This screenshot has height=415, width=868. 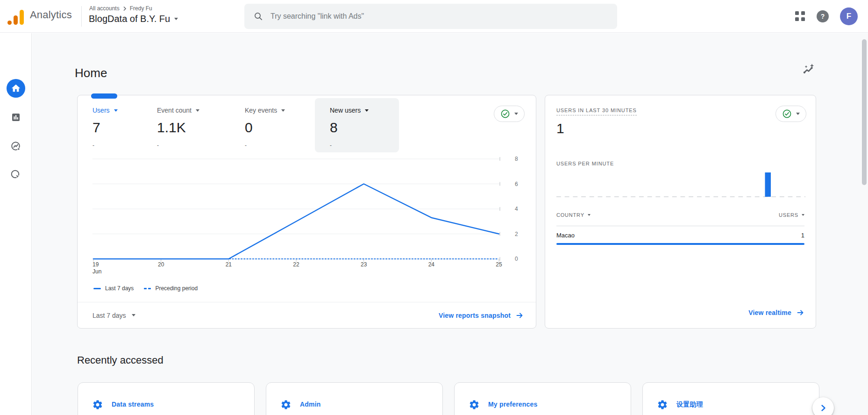 I want to click on sidebar-item-advertising, so click(x=16, y=175).